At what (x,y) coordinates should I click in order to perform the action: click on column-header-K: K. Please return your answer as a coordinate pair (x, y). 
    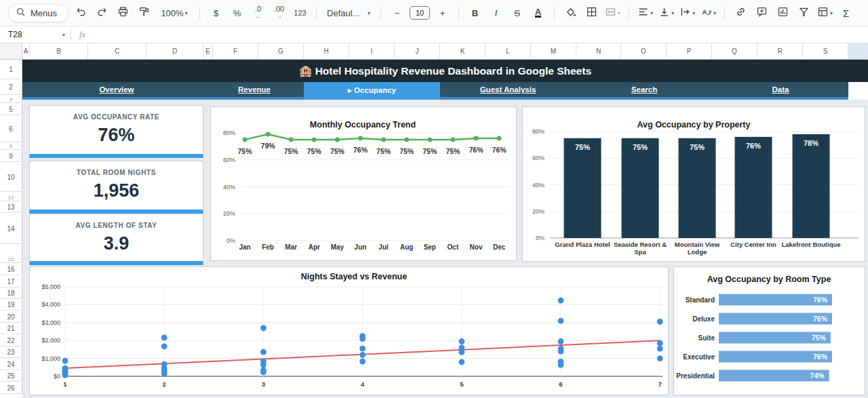
    Looking at the image, I should click on (462, 52).